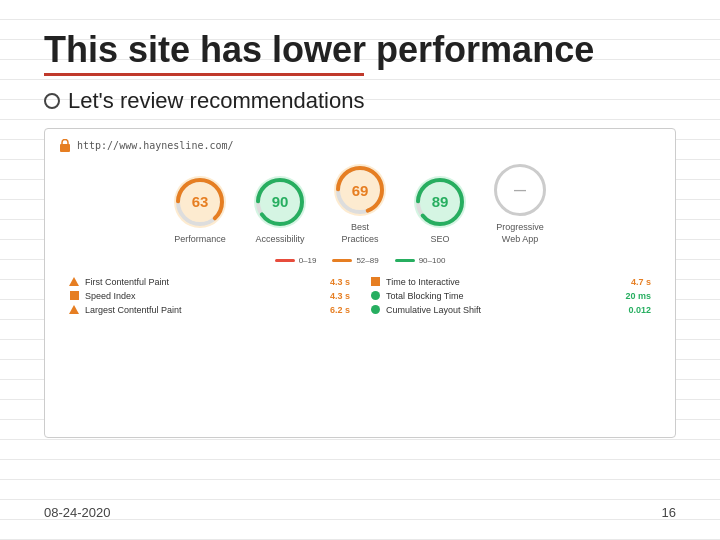 The height and width of the screenshot is (540, 720). Describe the element at coordinates (308, 260) in the screenshot. I see `legend-label: 0–19` at that location.